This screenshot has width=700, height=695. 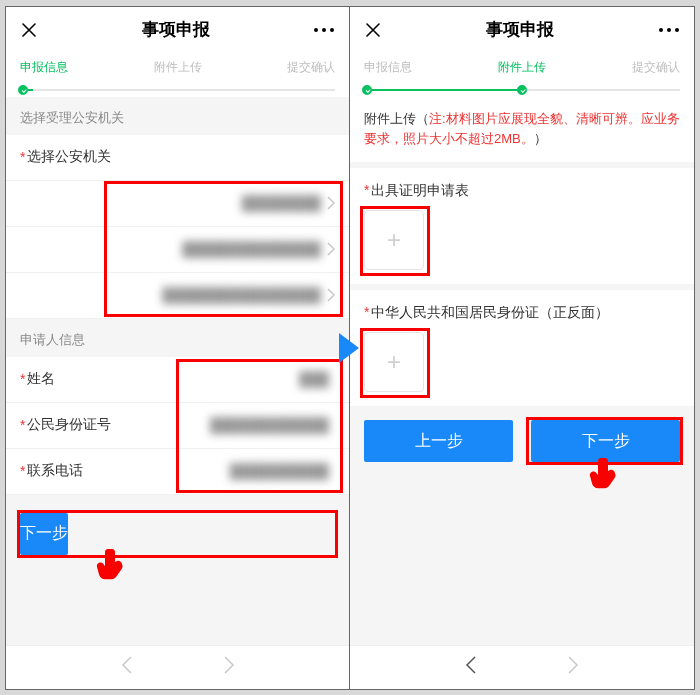 I want to click on agency-option: ████████████████, so click(x=178, y=296).